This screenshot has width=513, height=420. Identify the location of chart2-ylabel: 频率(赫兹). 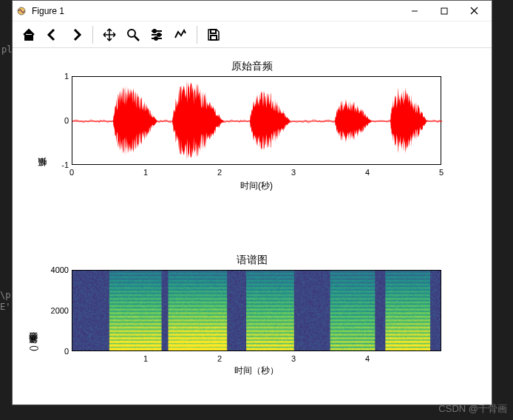
(34, 311).